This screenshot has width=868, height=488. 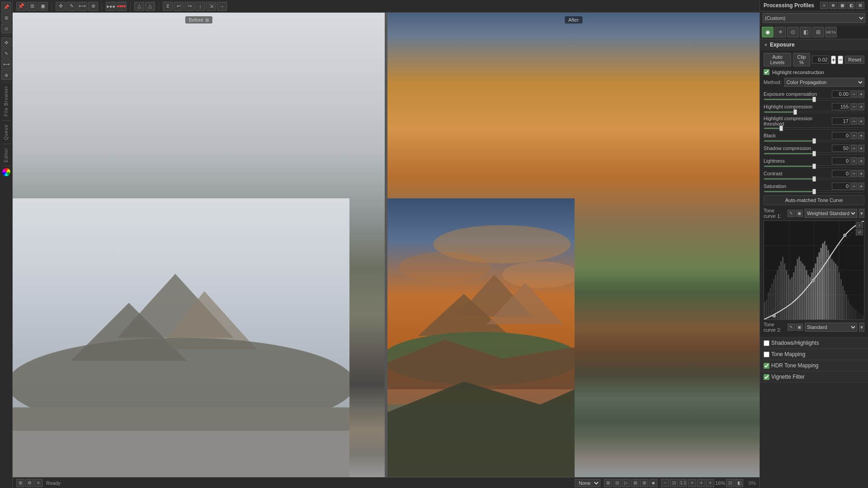 I want to click on exposure-dec-btn: −, so click(x=854, y=94).